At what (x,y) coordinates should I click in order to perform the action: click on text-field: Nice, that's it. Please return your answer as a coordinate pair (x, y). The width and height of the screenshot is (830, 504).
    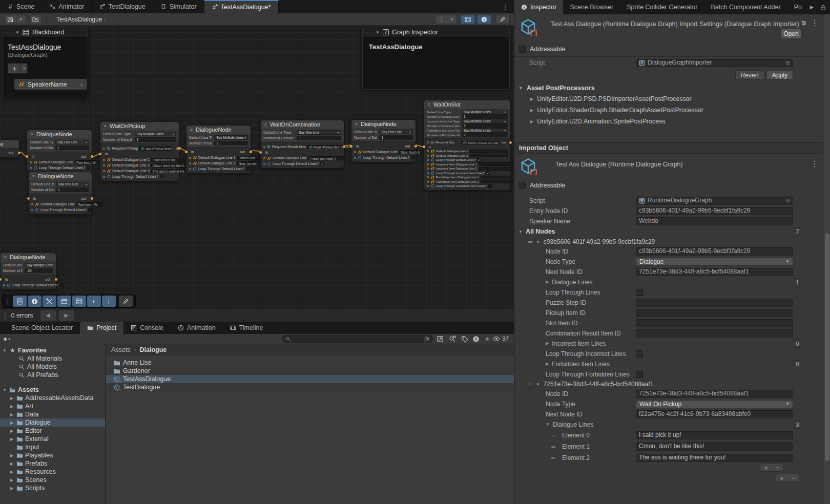
    Looking at the image, I should click on (413, 152).